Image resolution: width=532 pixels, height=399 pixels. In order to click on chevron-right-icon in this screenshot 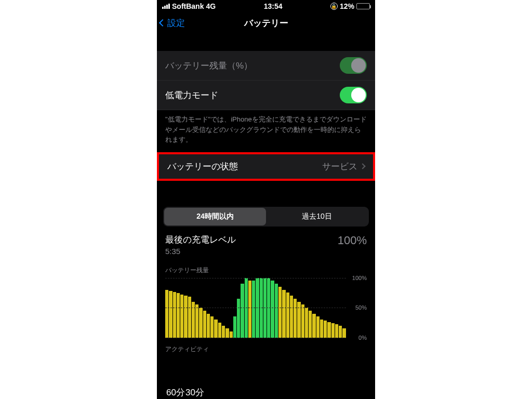, I will do `click(363, 166)`.